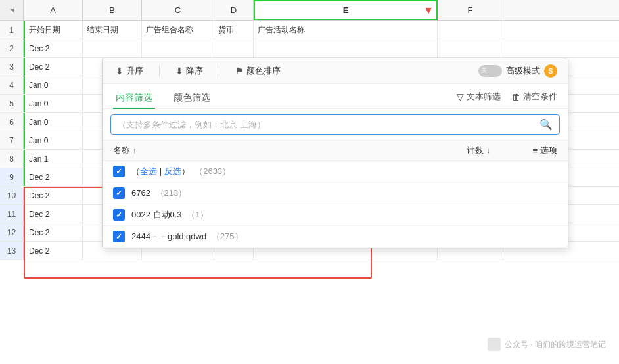 Image resolution: width=619 pixels, height=364 pixels. Describe the element at coordinates (159, 71) in the screenshot. I see `sort-divider` at that location.